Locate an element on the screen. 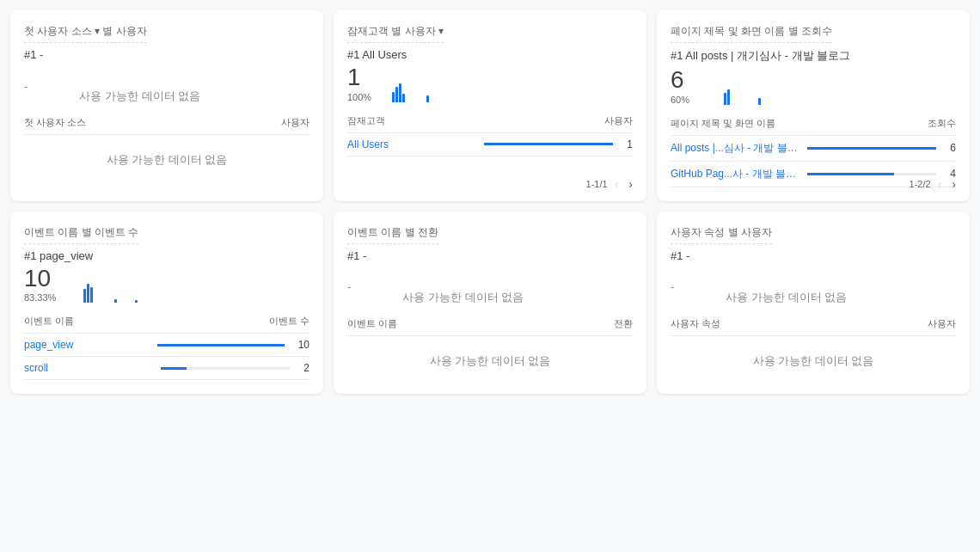  card-page-views: 페이지 제목 및 화면 이름 별 조회수 #1 All posts | 개기심사… is located at coordinates (813, 106).